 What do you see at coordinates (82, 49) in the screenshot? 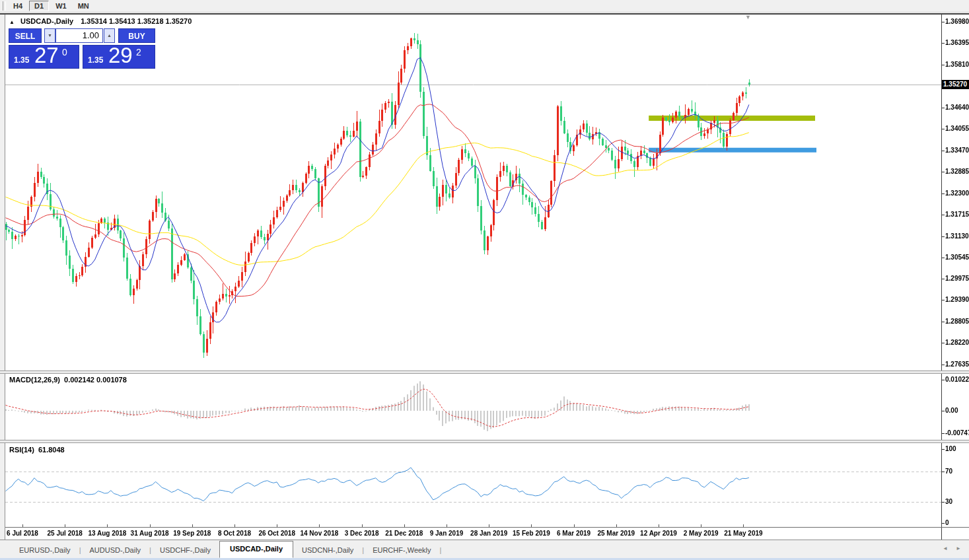
I see `one-click-trading-panel: SELL ▼ 1.00 ▲ BUY 1.35 27 0 1.35 29 2` at bounding box center [82, 49].